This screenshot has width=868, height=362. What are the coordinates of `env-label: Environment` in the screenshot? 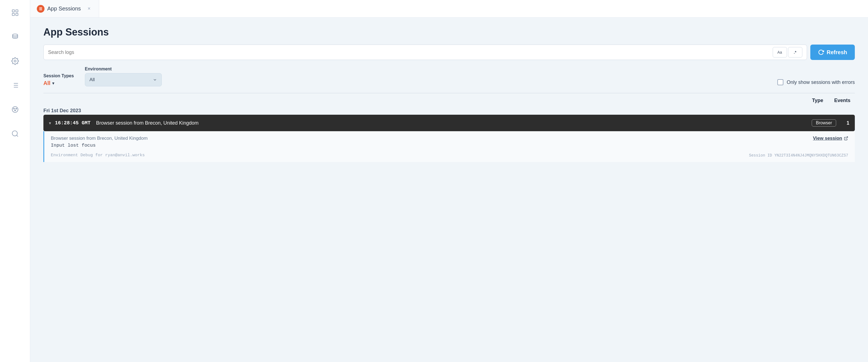 It's located at (65, 155).